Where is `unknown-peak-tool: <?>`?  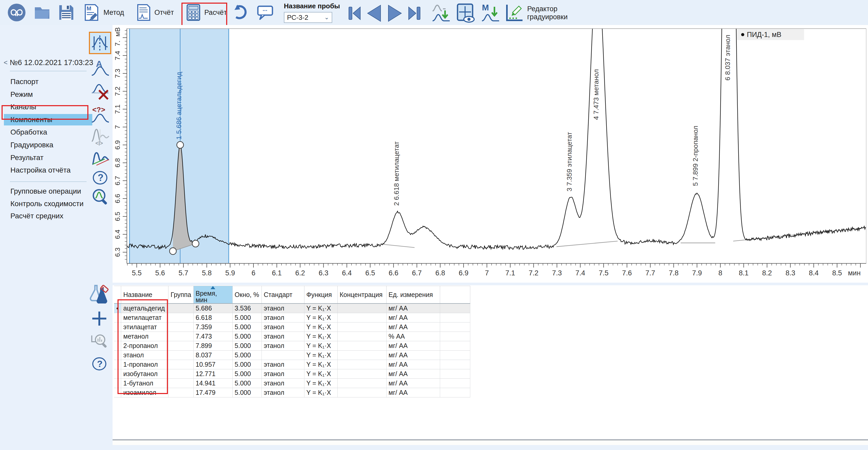
unknown-peak-tool: <?> is located at coordinates (100, 115).